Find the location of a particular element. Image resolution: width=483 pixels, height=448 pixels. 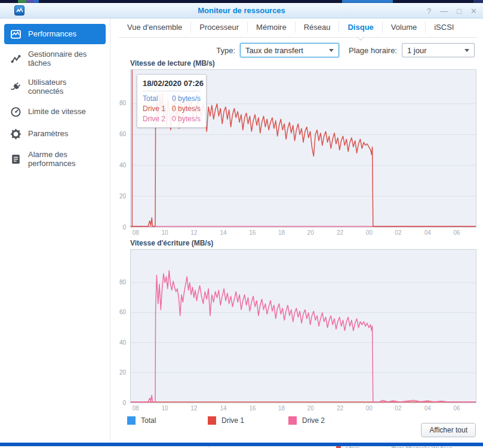

sidebar-item-performances: Performances is located at coordinates (55, 34).